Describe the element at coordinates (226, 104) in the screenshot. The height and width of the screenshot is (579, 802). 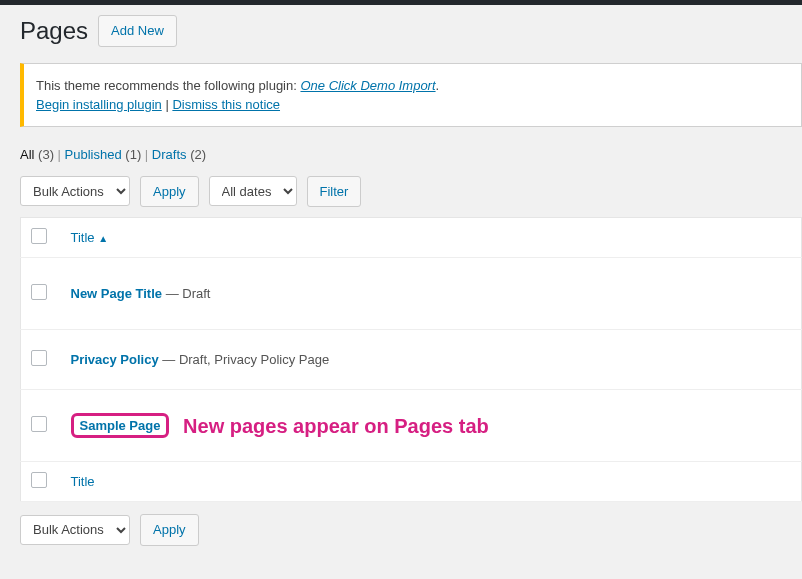
I see `dismiss-notice-link: Dismiss this notice` at that location.